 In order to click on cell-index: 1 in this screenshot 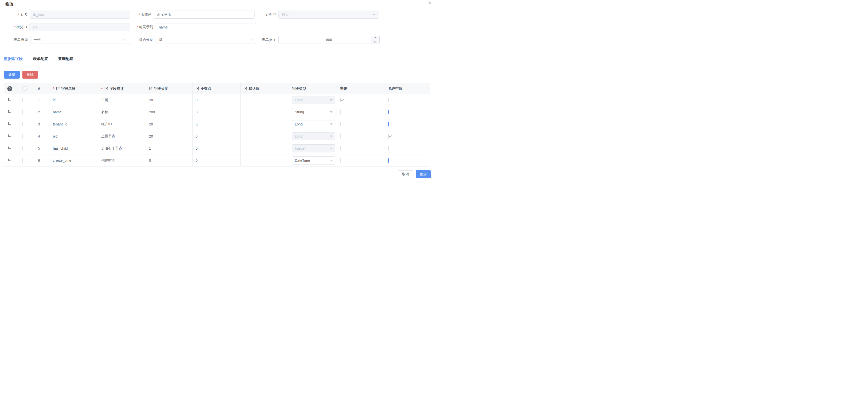, I will do `click(42, 100)`.